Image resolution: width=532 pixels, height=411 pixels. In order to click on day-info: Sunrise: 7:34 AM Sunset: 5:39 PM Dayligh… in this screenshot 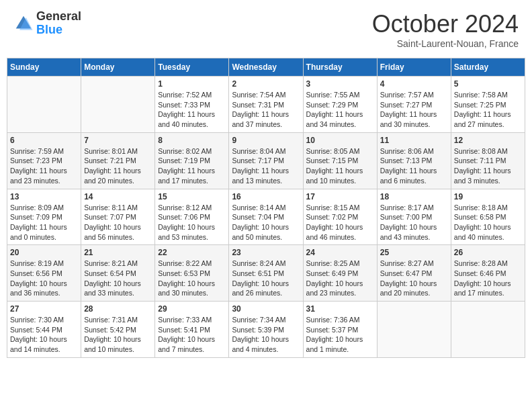, I will do `click(266, 334)`.